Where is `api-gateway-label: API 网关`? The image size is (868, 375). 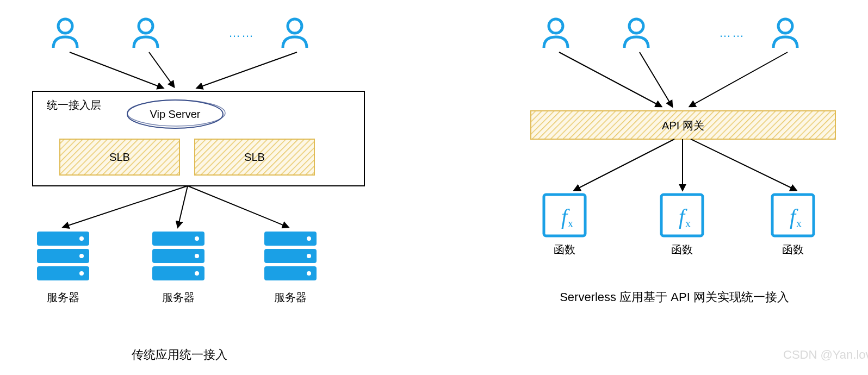 api-gateway-label: API 网关 is located at coordinates (683, 126).